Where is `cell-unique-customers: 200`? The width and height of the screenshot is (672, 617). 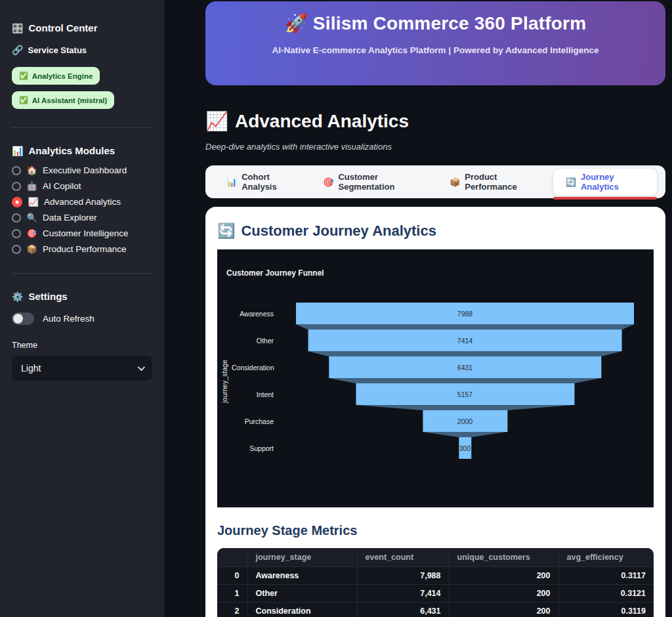
cell-unique-customers: 200 is located at coordinates (504, 593).